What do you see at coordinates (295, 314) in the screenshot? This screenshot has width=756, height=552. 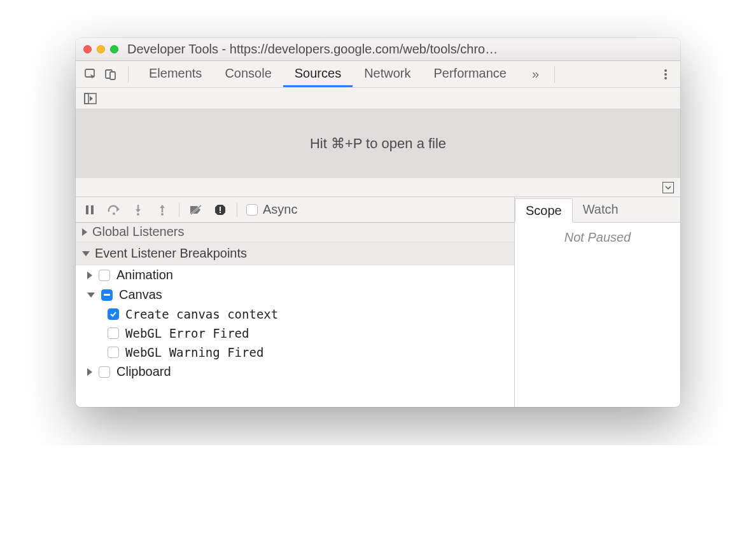 I see `breakpoint-create-canvas-context: Create canvas context` at bounding box center [295, 314].